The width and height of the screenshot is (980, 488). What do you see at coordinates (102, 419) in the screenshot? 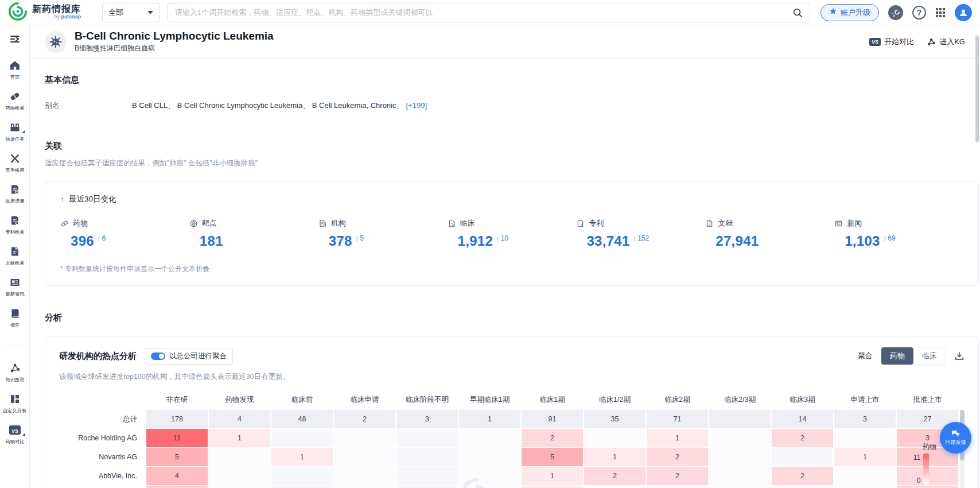
I see `row-label: 总计` at bounding box center [102, 419].